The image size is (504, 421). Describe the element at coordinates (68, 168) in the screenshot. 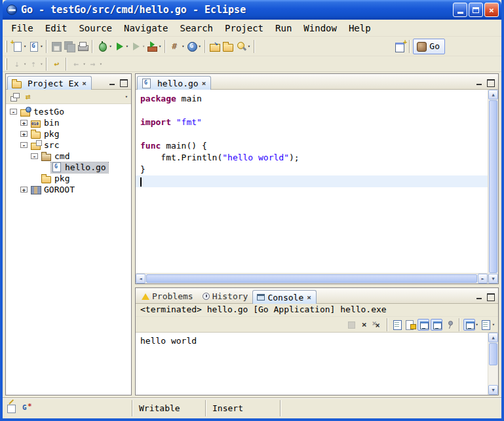

I see `tree-item-hello-go: hello.go` at that location.